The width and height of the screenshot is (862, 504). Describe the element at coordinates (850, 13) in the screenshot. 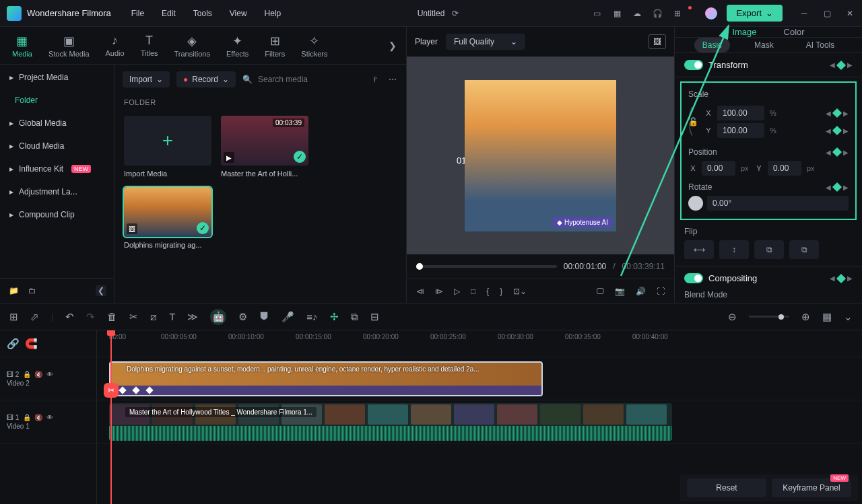

I see `close-icon: ✕` at that location.